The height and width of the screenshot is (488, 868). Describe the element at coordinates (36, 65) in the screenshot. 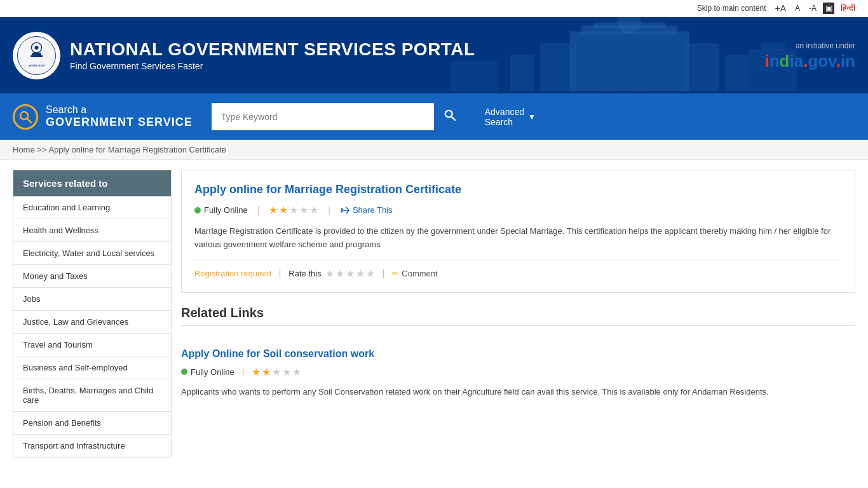

I see `svg-text: सत्यमेव जयते` at that location.